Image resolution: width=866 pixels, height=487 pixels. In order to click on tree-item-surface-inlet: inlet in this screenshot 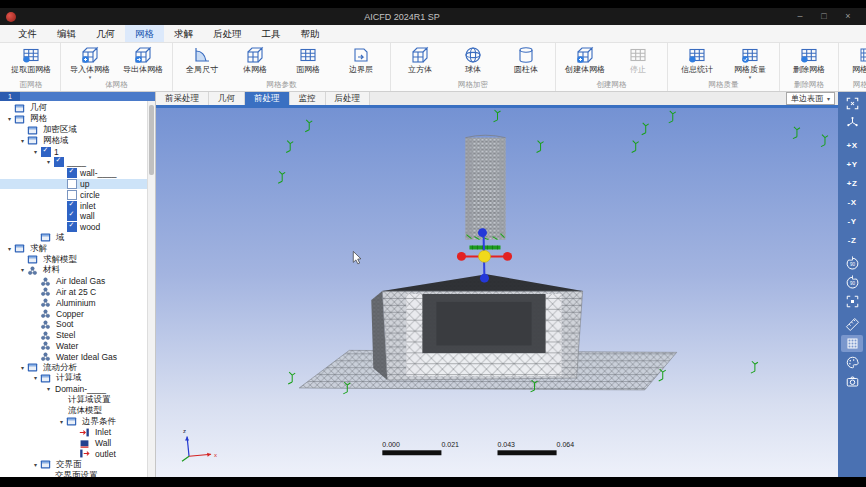, I will do `click(78, 206)`.